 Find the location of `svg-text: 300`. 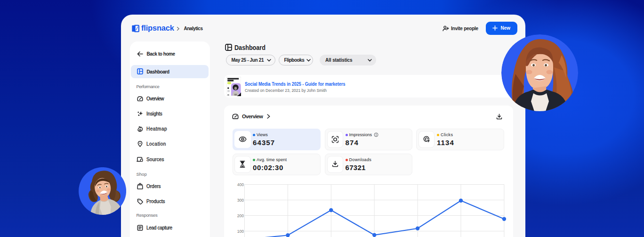

svg-text: 300 is located at coordinates (241, 200).